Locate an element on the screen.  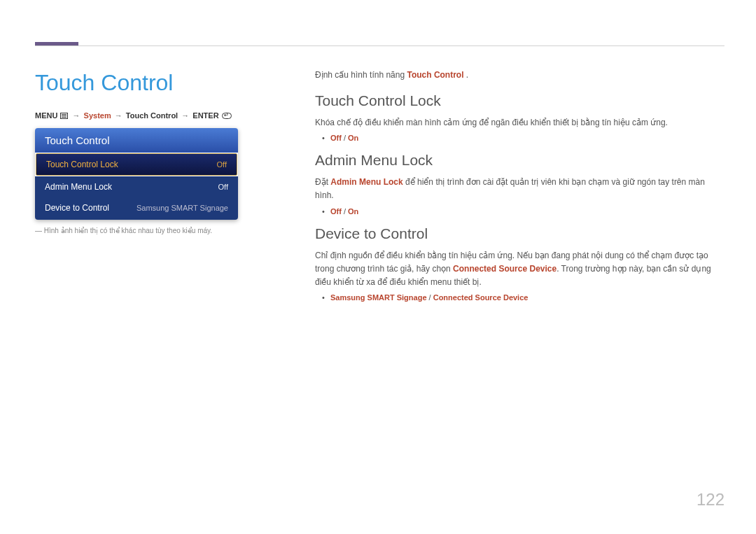
footnote: ― Hình ảnh hiển thị có thể khác nhau tùy… is located at coordinates (161, 231).